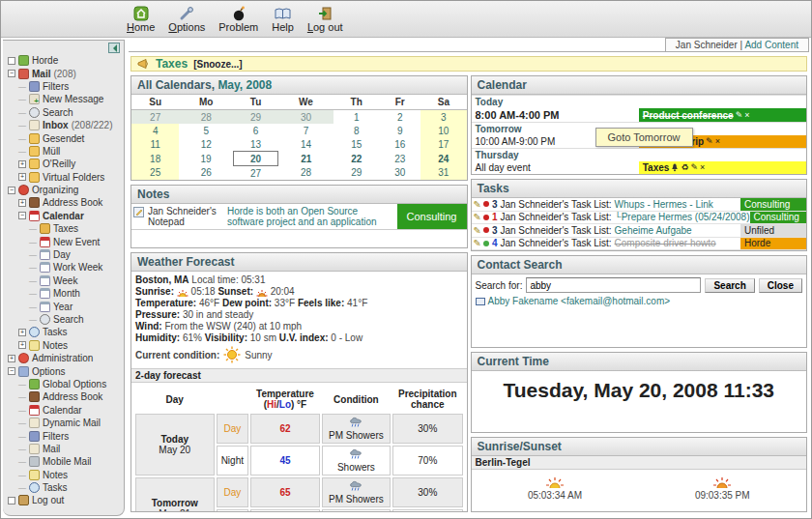  I want to click on sidebar-item-virtual-folders: +Virtual Folders, so click(64, 178).